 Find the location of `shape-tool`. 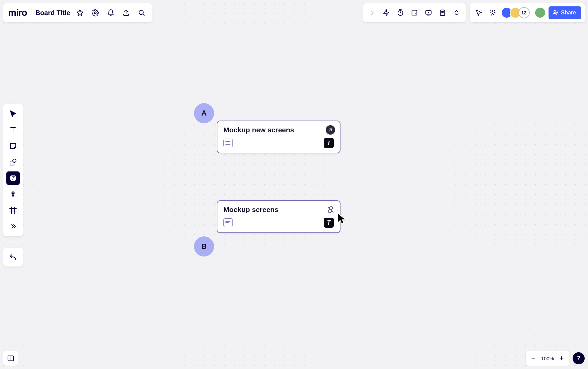

shape-tool is located at coordinates (13, 162).